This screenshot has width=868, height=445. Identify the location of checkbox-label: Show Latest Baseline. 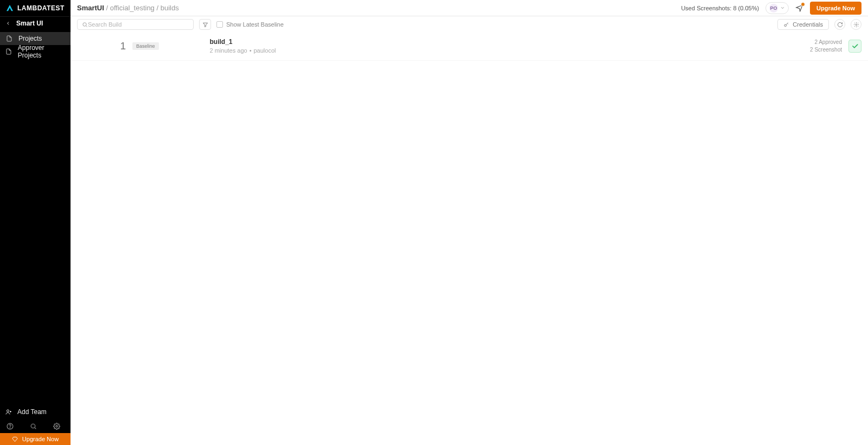
(255, 24).